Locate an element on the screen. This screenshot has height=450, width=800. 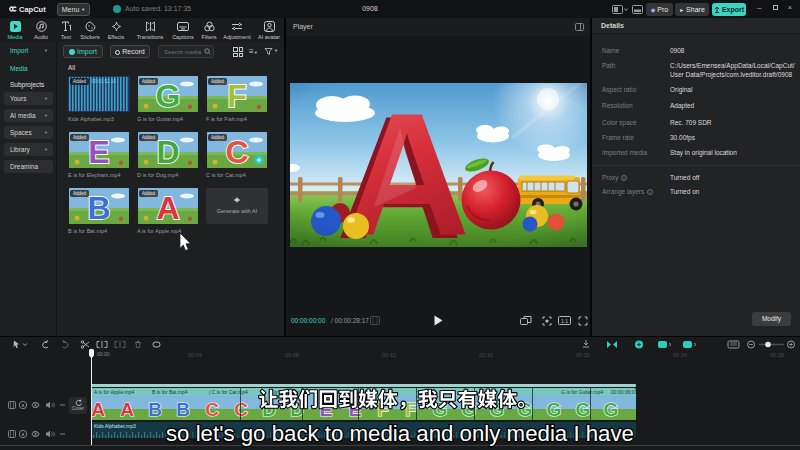
svg-text: C is located at coordinates (236, 151).